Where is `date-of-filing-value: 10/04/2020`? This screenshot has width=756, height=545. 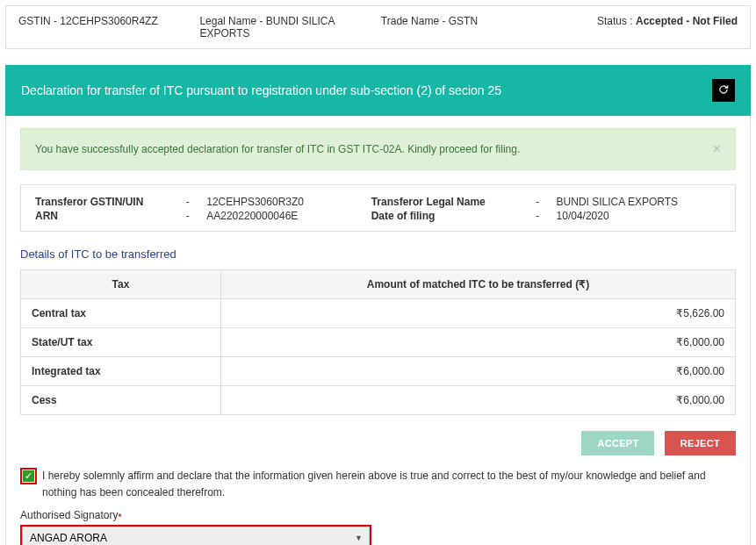 date-of-filing-value: 10/04/2020 is located at coordinates (639, 216).